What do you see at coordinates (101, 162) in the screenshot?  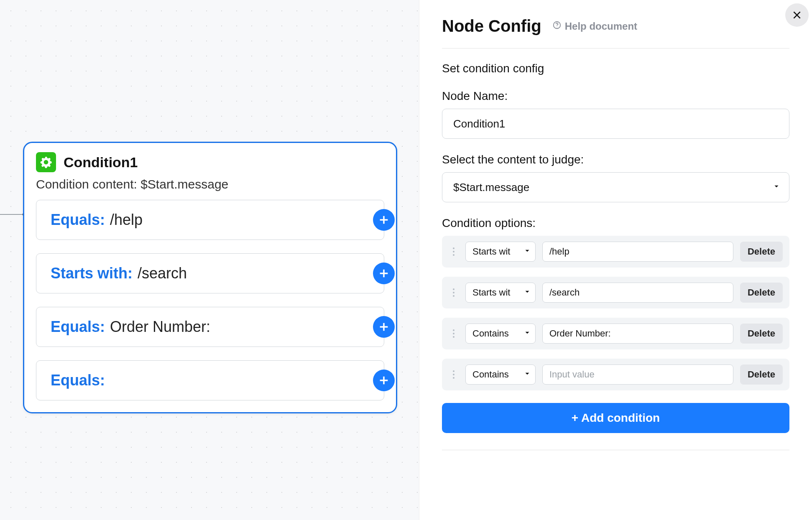 I see `node-title: Condition1` at bounding box center [101, 162].